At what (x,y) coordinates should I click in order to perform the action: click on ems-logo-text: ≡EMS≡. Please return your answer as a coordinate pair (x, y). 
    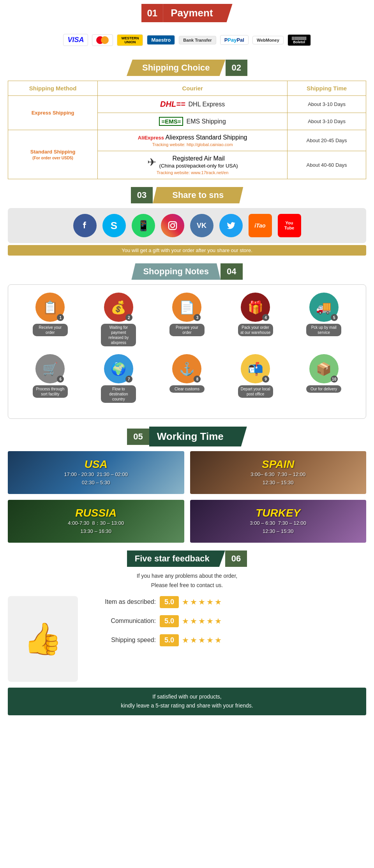
    Looking at the image, I should click on (171, 122).